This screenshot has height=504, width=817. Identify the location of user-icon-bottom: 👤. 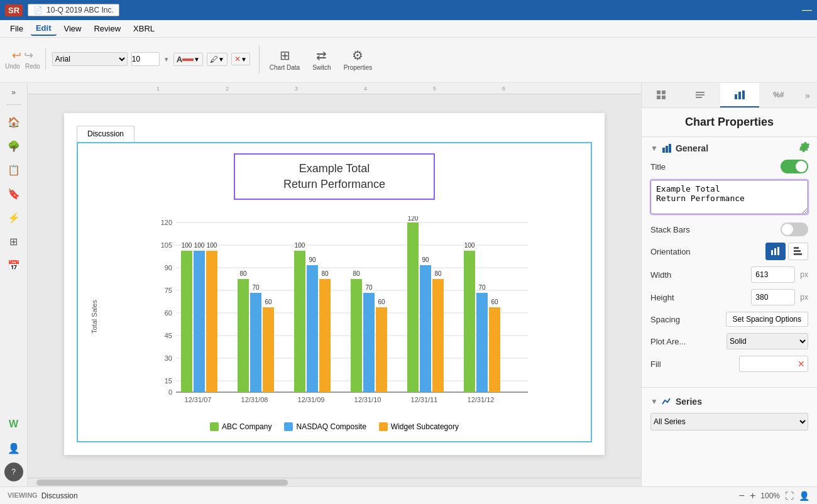
(804, 496).